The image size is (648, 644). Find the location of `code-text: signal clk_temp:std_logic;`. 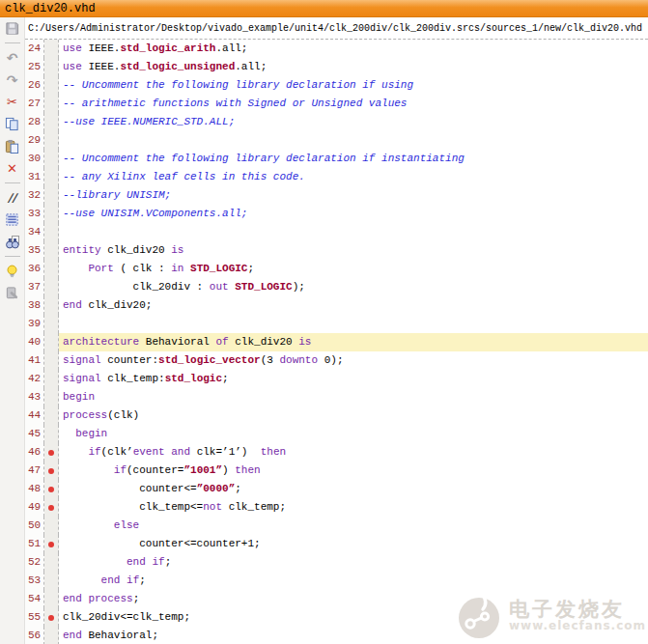

code-text: signal clk_temp:std_logic; is located at coordinates (353, 378).